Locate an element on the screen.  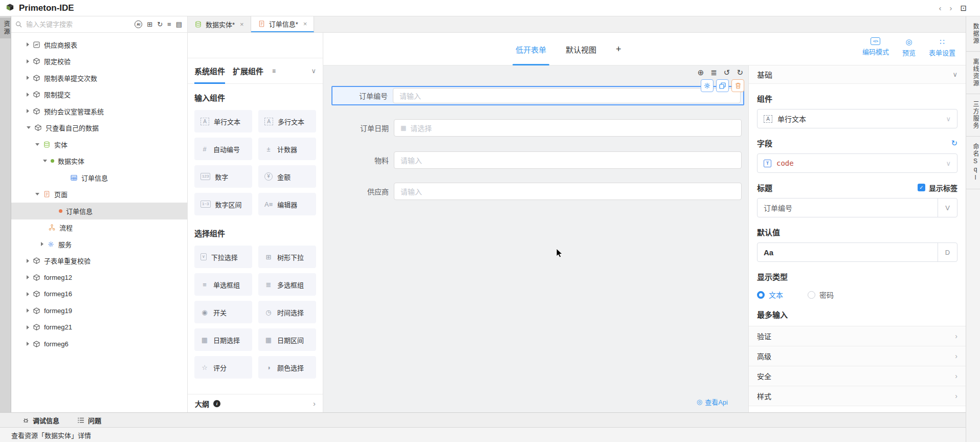
date-input: ▦ 请选择 is located at coordinates (568, 128).